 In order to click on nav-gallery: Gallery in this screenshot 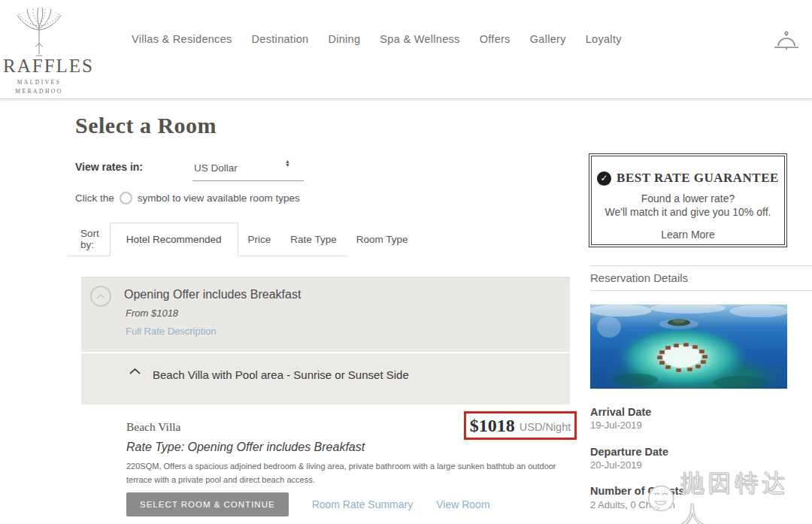, I will do `click(548, 39)`.